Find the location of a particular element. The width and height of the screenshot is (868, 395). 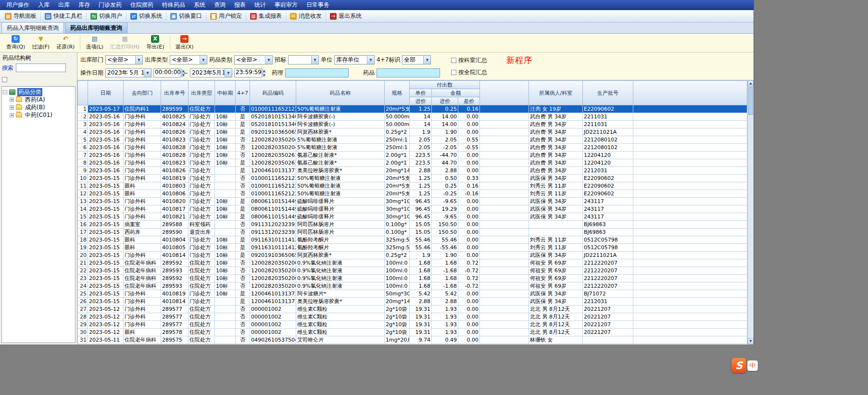

cell-date: 2023-05-17 is located at coordinates (106, 109).